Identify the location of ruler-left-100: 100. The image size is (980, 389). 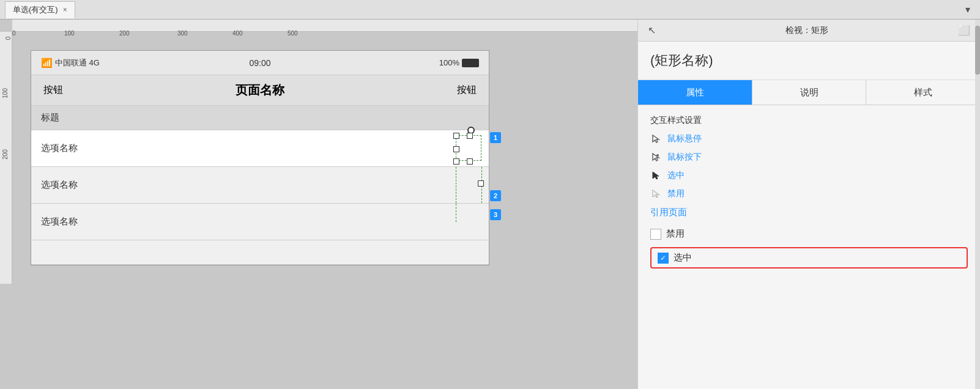
(5, 93).